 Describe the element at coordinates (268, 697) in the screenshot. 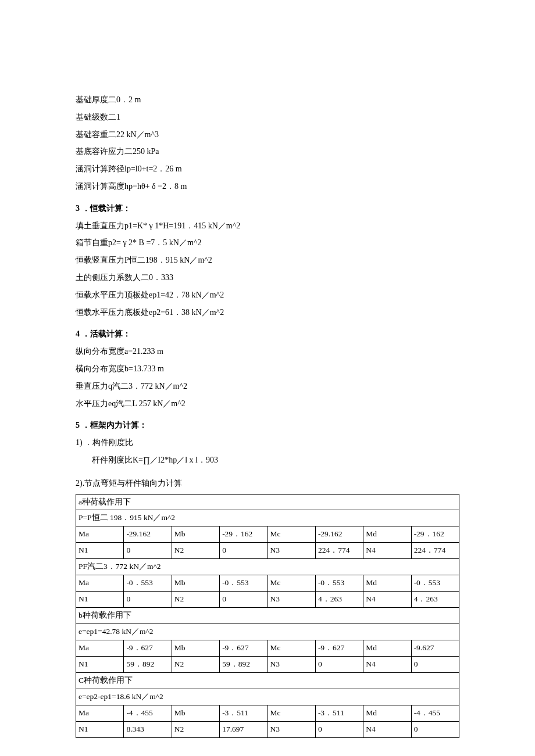

I see `row-c-e: e=ep2-ep1=18.6 kN／m^2` at that location.